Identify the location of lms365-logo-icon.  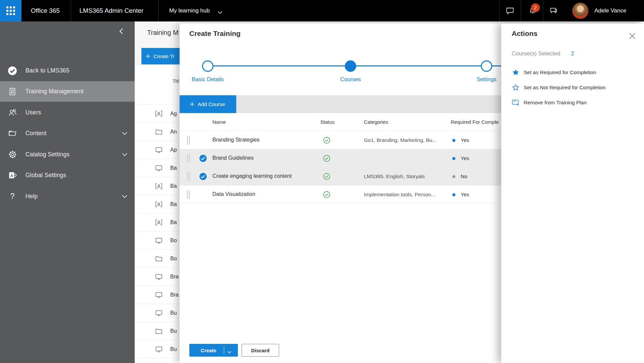
(12, 71).